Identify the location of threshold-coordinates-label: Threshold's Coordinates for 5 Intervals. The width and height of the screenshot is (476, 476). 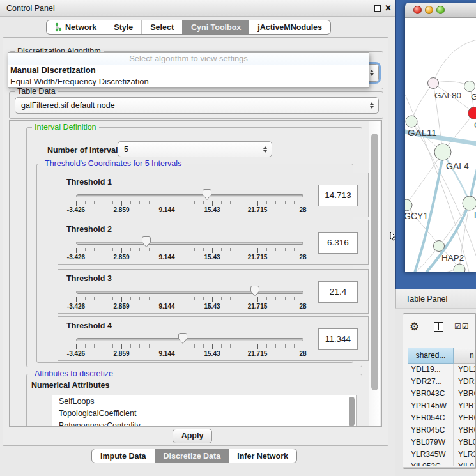
(113, 164).